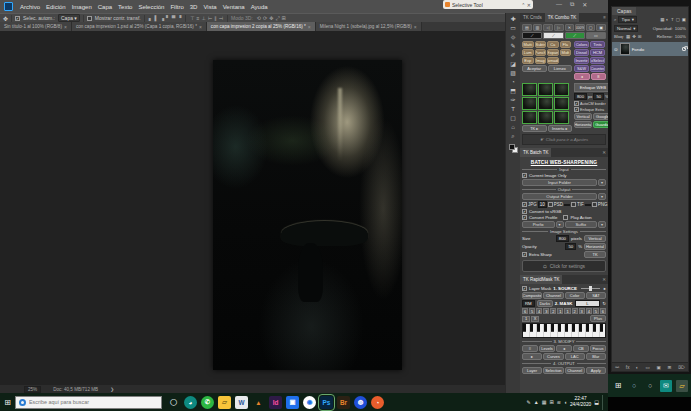 The height and width of the screenshot is (411, 691). I want to click on tk-action-button: Ca, so click(553, 44).